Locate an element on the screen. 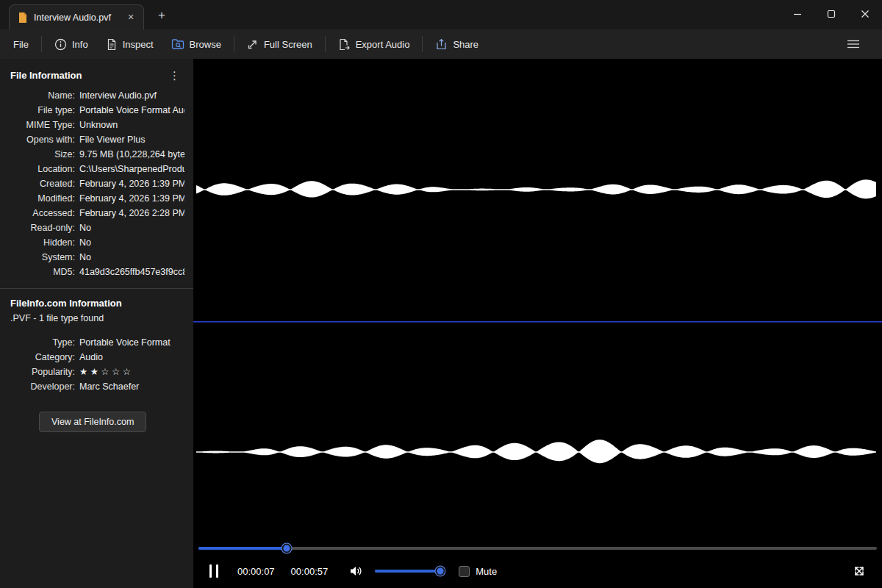 This screenshot has height=588, width=882. info-value: ★ ★ ☆ ☆ ☆ is located at coordinates (132, 372).